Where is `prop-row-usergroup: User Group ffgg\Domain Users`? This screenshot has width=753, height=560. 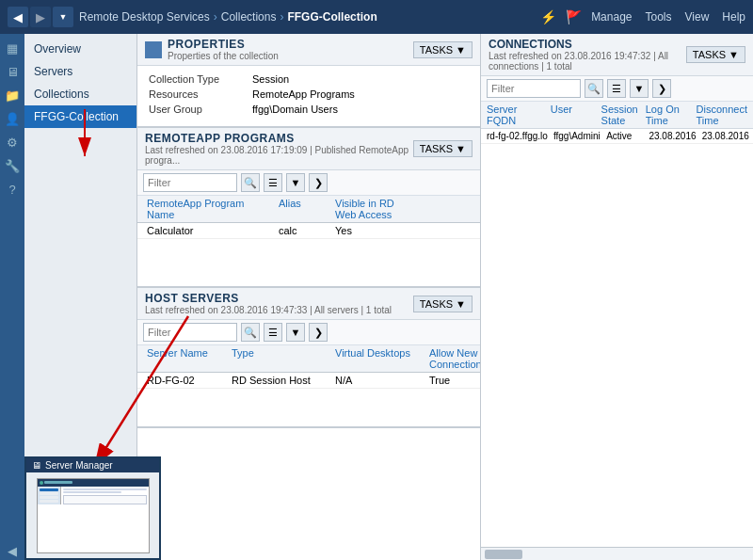 prop-row-usergroup: User Group ffgg\Domain Users is located at coordinates (309, 109).